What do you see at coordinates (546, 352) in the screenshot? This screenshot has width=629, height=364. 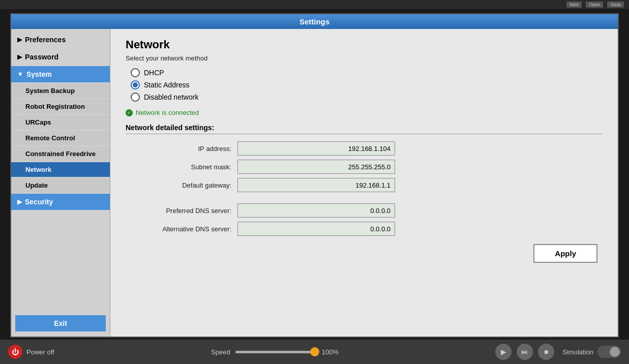 I see `stop-button: ■` at bounding box center [546, 352].